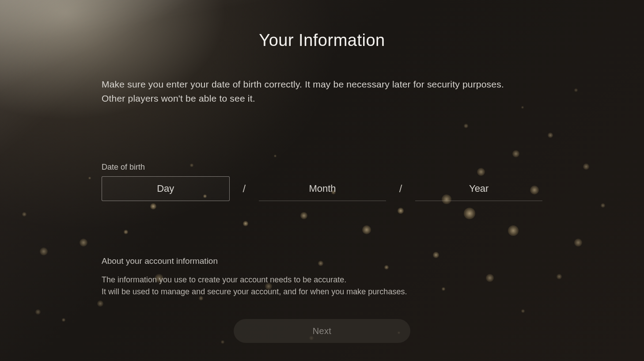 This screenshot has width=644, height=361. I want to click on info-line-2: It will be used to manage and secure you…, so click(322, 292).